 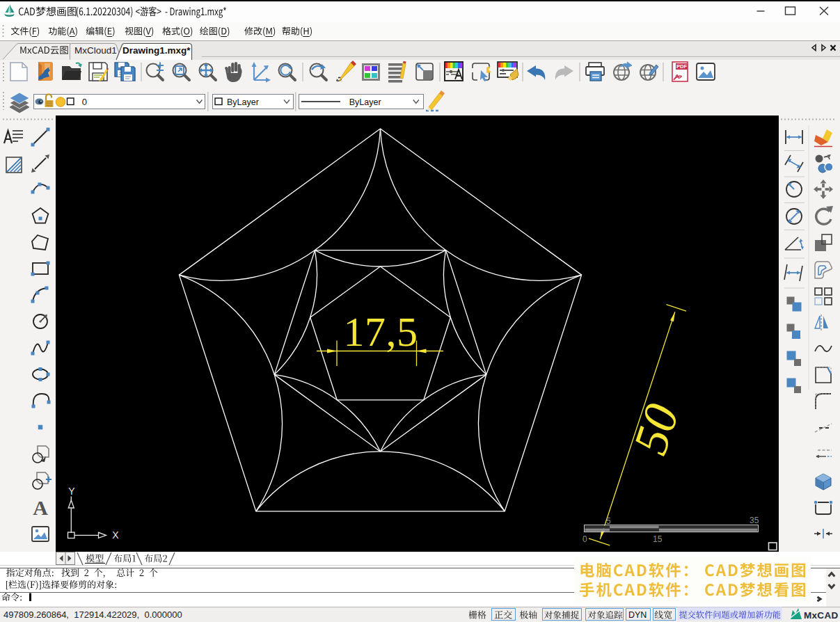 I want to click on svg-text: 17,5, so click(x=381, y=332).